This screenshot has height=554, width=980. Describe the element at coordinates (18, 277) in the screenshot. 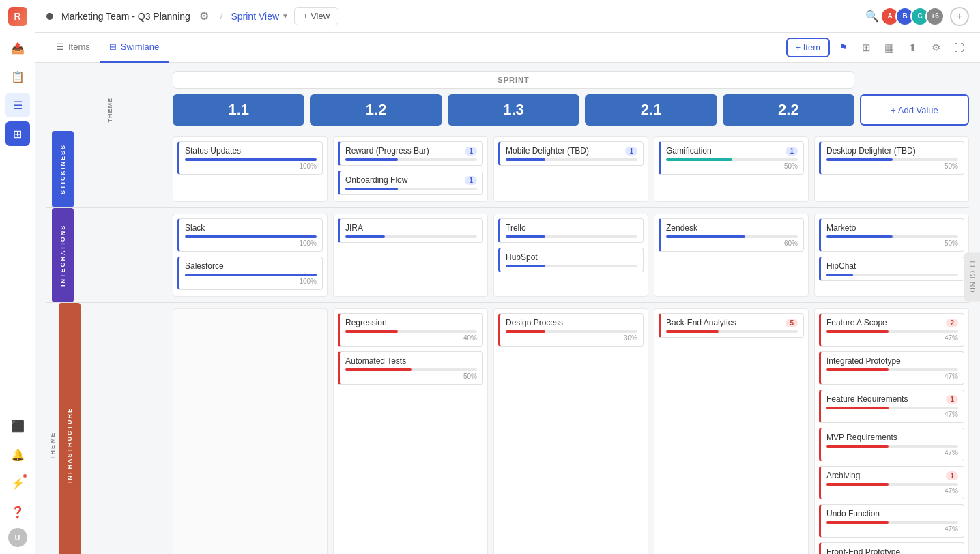

I see `sidebar: R 📤 📋 ☰ ⊞ ⬛ 🔔 ⚡ ❓ U` at that location.